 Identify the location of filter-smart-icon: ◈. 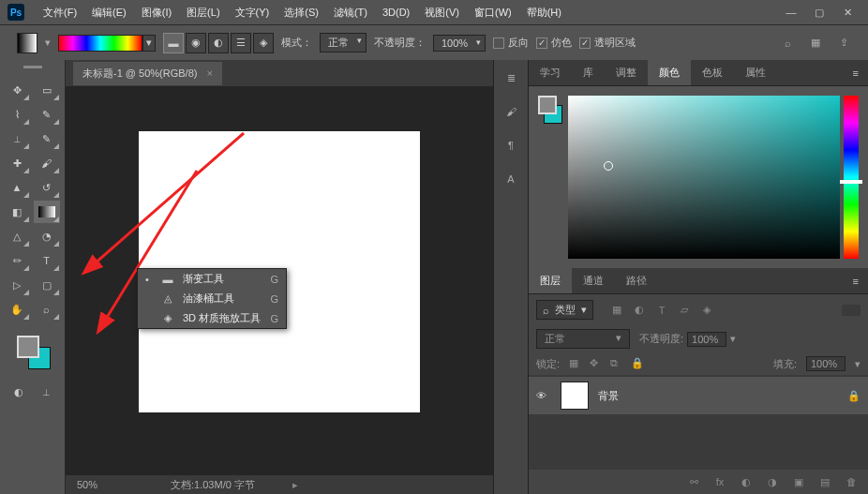
(707, 310).